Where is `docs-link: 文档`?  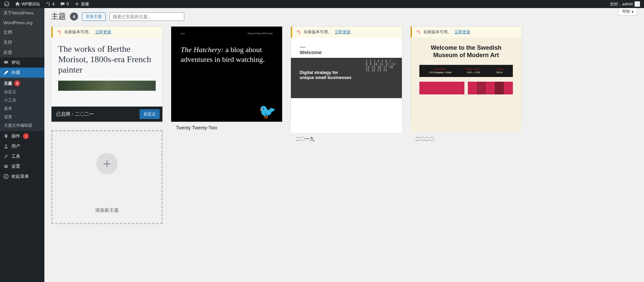 docs-link: 文档 is located at coordinates (22, 32).